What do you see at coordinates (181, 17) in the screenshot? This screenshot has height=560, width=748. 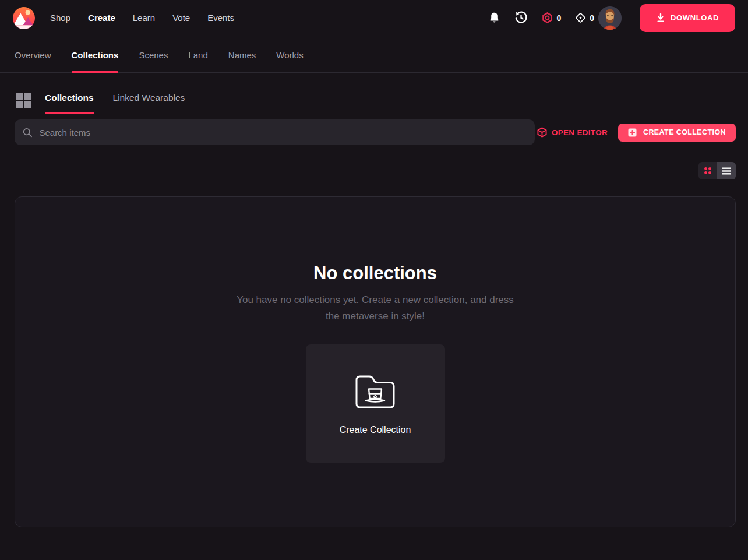 I see `nav-item-vote: Vote` at bounding box center [181, 17].